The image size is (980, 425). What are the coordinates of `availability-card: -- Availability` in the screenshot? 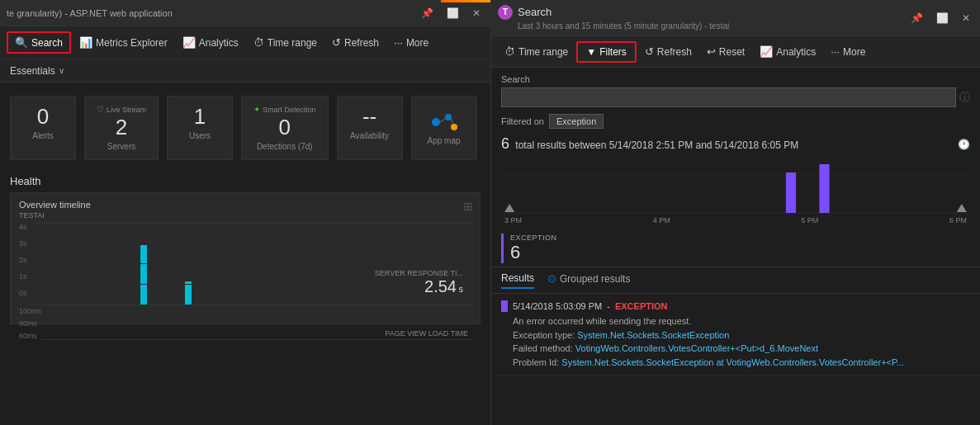 It's located at (370, 128).